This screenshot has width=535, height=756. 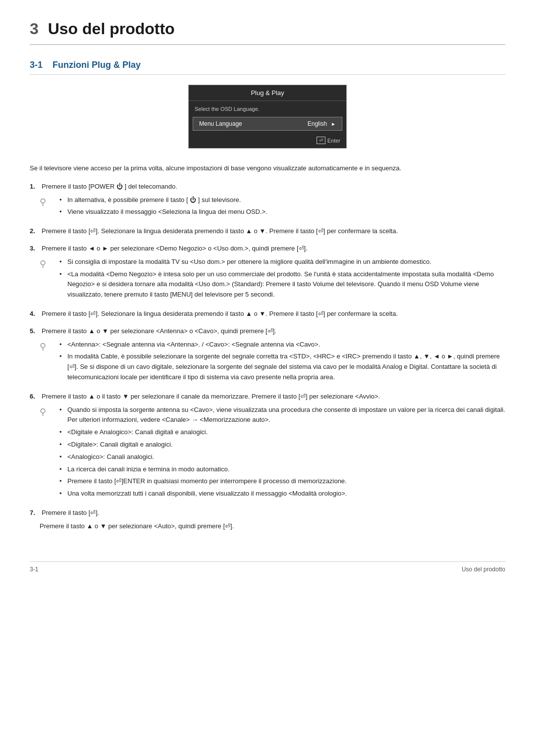 I want to click on section-title-text: Funzioni Plug & Play, so click(x=97, y=65).